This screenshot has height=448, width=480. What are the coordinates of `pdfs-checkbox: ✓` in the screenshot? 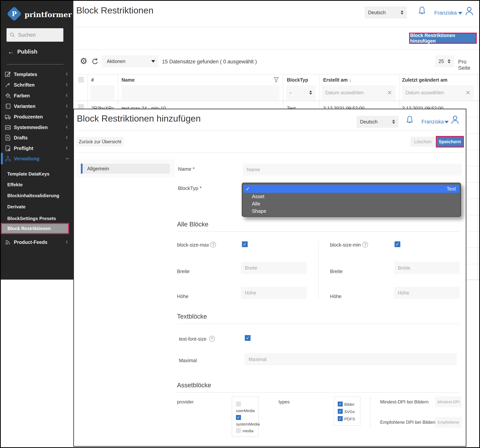 It's located at (340, 419).